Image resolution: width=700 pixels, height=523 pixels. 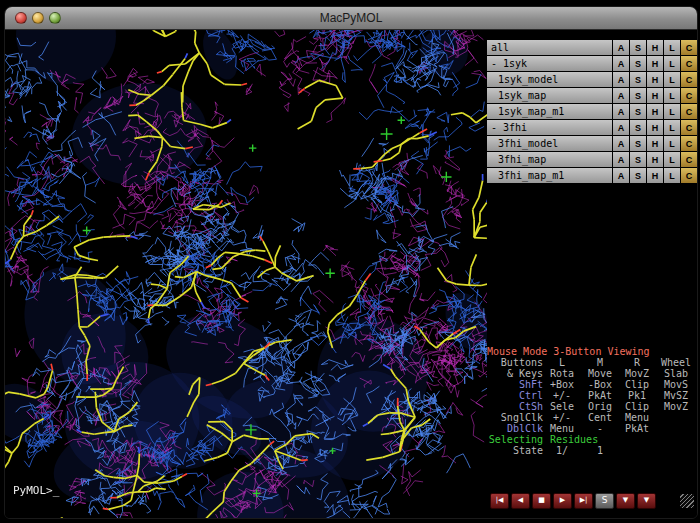 What do you see at coordinates (55, 18) in the screenshot?
I see `zoom-button` at bounding box center [55, 18].